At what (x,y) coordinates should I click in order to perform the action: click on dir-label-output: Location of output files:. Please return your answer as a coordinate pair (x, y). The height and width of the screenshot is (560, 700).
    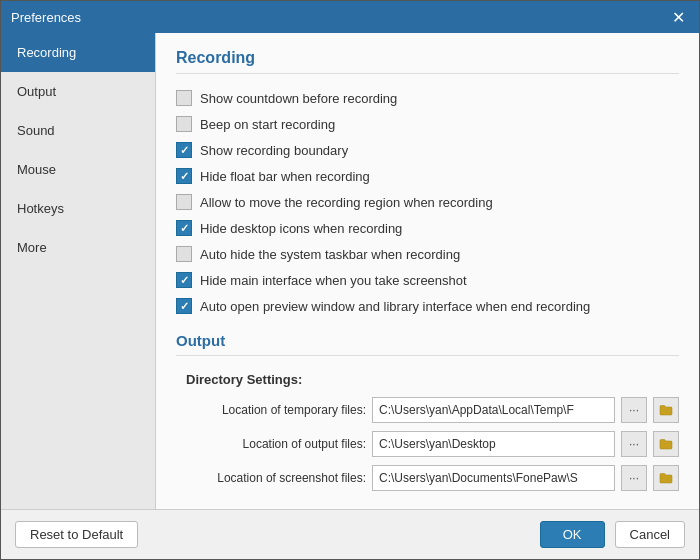
    Looking at the image, I should click on (271, 444).